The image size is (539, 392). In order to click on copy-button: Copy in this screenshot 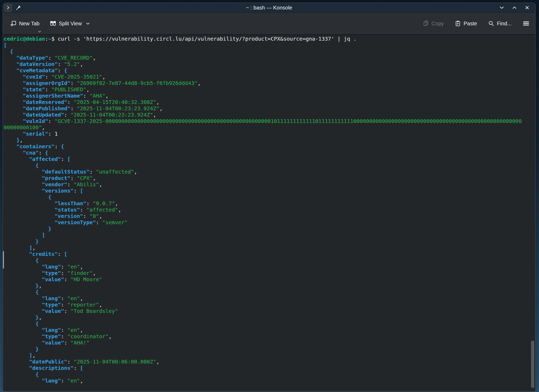, I will do `click(433, 23)`.